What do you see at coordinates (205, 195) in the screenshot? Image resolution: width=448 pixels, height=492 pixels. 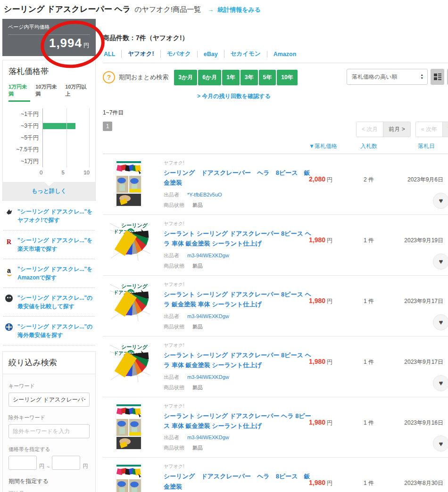 I see `seller-link: *Y-tfbEB2v5uO` at bounding box center [205, 195].